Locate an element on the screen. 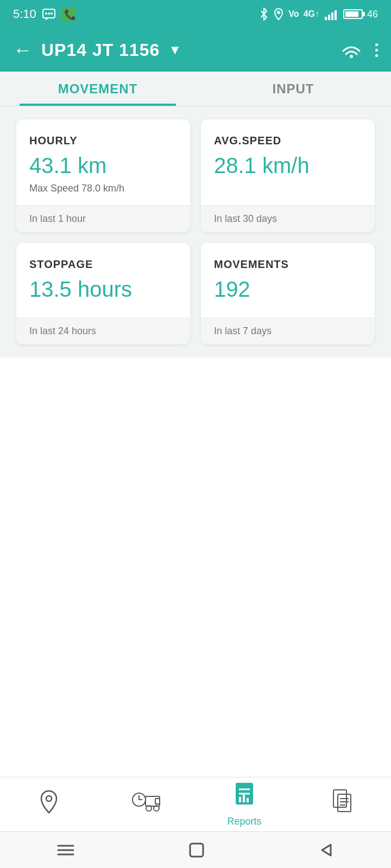 The image size is (391, 868). battery-icon is located at coordinates (353, 14).